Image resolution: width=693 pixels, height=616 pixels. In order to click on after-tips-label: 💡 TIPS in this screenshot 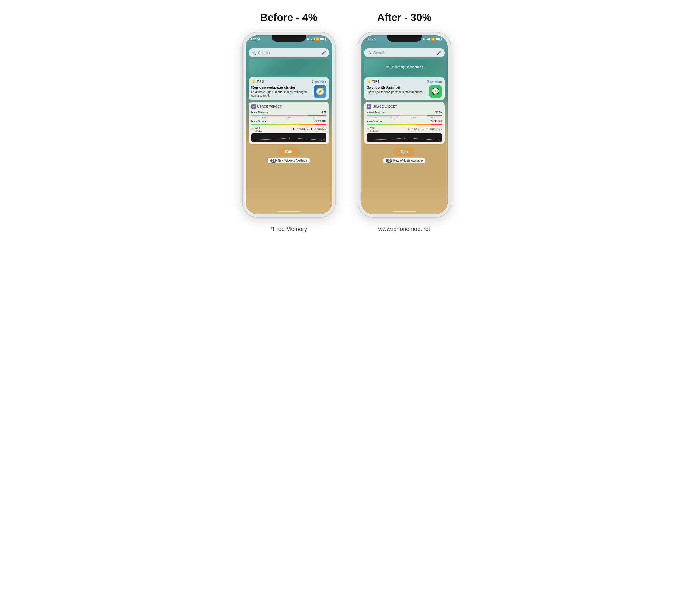, I will do `click(373, 81)`.